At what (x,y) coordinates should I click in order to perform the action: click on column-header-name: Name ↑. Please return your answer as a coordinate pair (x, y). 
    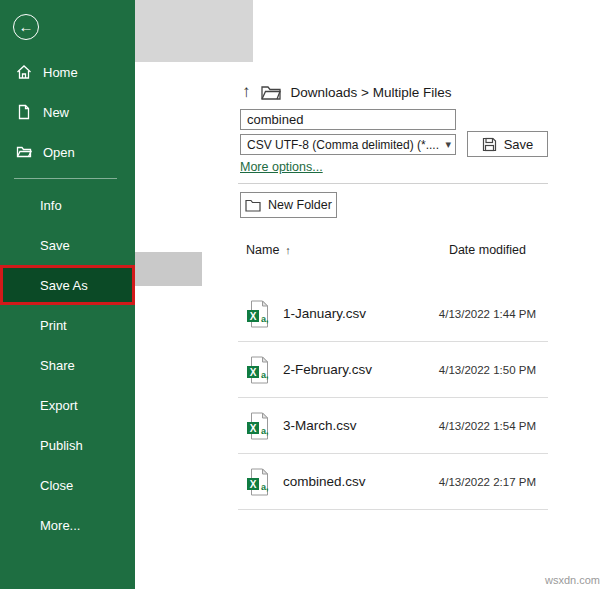
    Looking at the image, I should click on (268, 250).